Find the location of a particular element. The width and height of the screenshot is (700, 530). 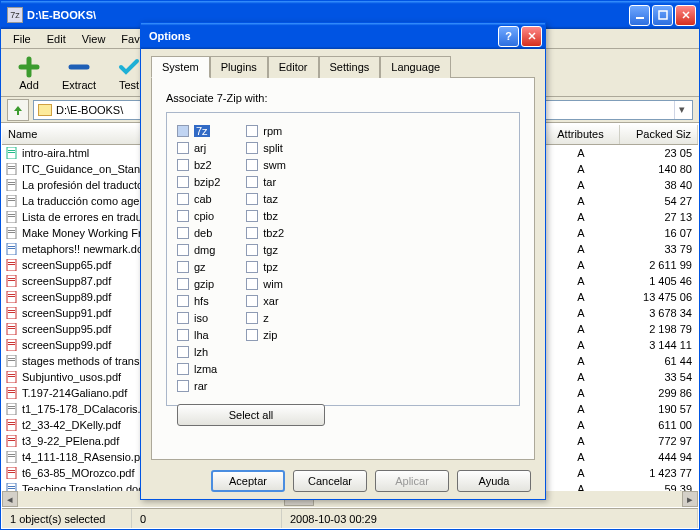

select-all-button: Select all is located at coordinates (251, 415).